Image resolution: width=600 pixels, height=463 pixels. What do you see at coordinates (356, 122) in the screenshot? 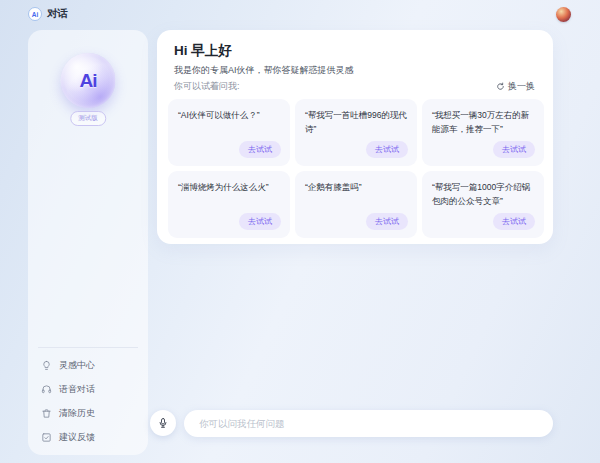
I see `suggestion-text: “帮我写一首吐槽996的现代诗”` at bounding box center [356, 122].